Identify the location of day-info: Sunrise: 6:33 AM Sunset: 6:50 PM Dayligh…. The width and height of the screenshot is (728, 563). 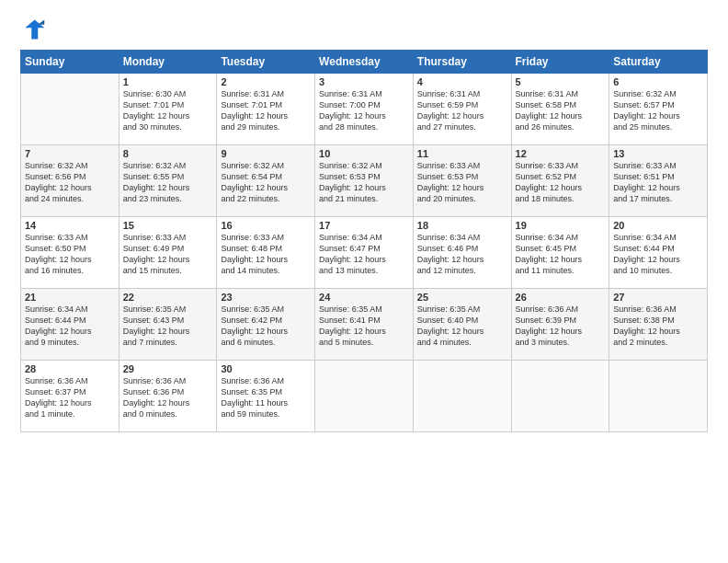
(70, 254).